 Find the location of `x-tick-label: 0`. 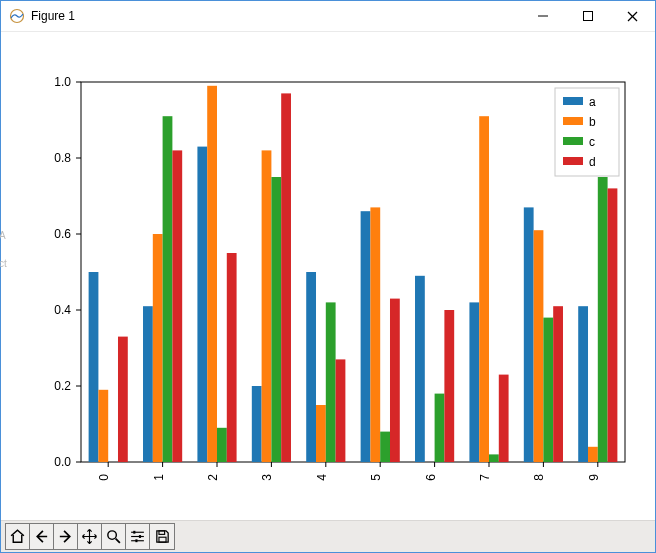

x-tick-label: 0 is located at coordinates (104, 476).